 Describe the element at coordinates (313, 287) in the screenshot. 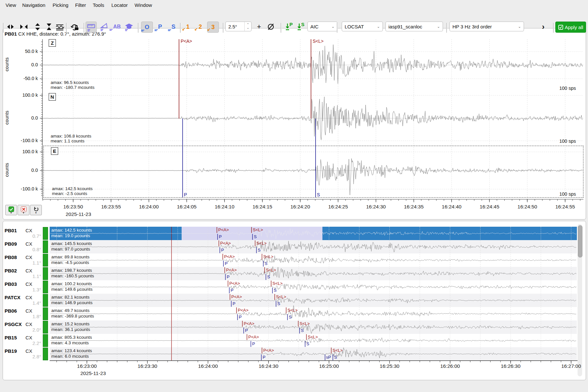

I see `station-row-pb03-bg` at that location.